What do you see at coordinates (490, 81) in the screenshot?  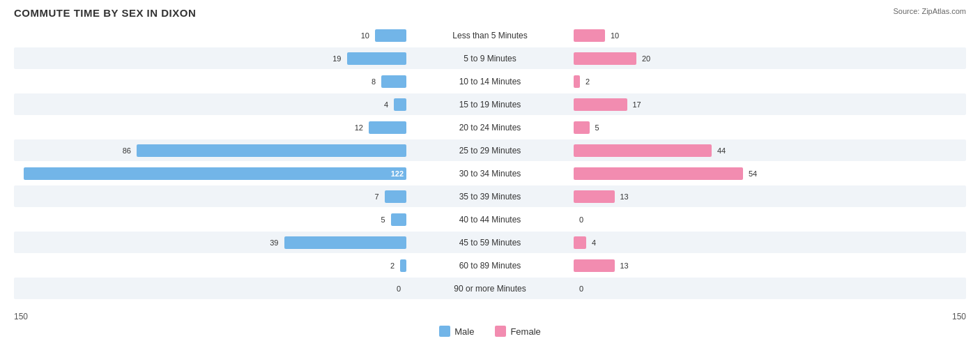 I see `bar-row: 10 to 14 Minutes82` at bounding box center [490, 81].